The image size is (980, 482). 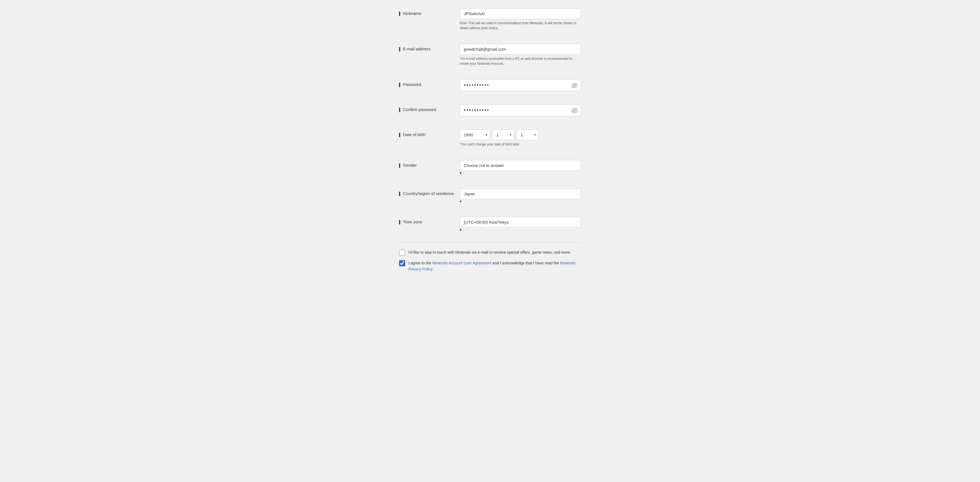 I want to click on agreement-checkbox, so click(x=402, y=263).